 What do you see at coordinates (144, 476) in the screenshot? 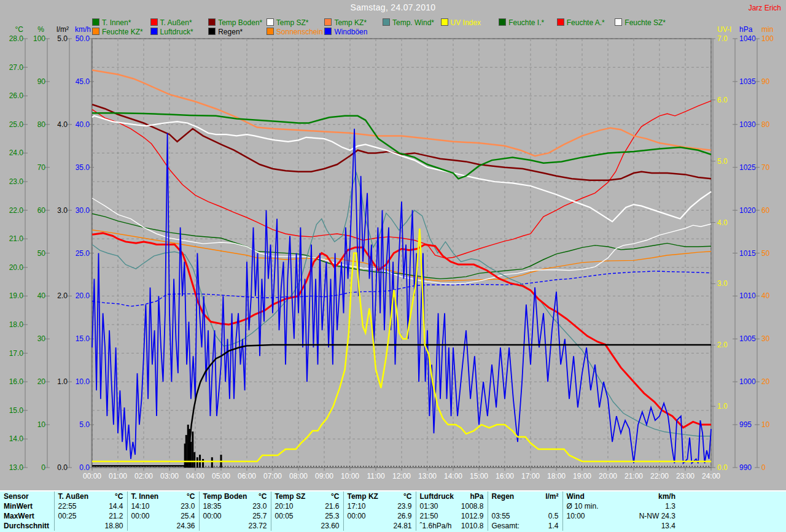
I see `x-tick-label: 02:00` at bounding box center [144, 476].